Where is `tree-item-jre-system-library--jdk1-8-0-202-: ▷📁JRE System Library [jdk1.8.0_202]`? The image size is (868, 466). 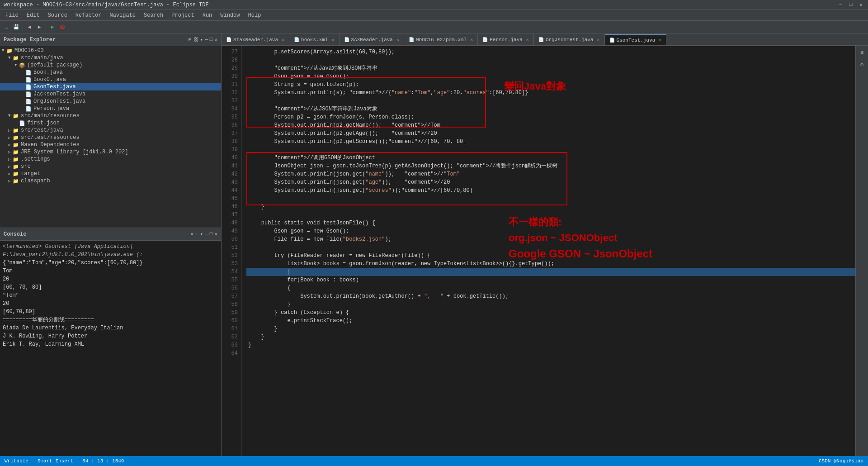 tree-item-jre-system-library--jdk1-8-0-202-: ▷📁JRE System Library [jdk1.8.0_202] is located at coordinates (110, 152).